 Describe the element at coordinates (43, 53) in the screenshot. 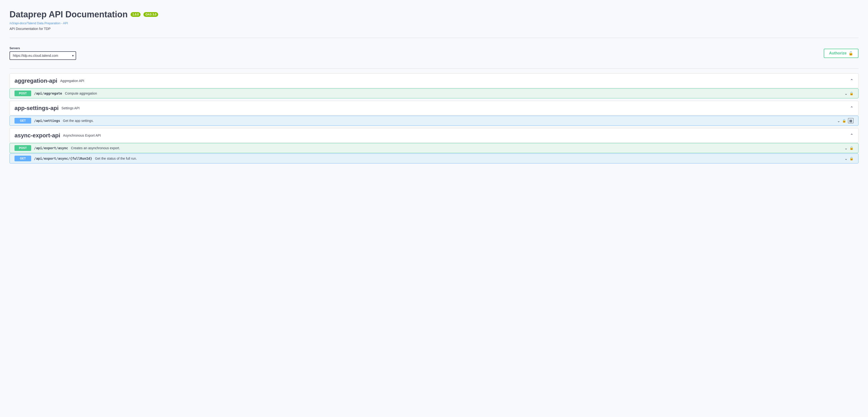

I see `servers-left: Servers https://tdp.eu.cloud.talend.com` at that location.